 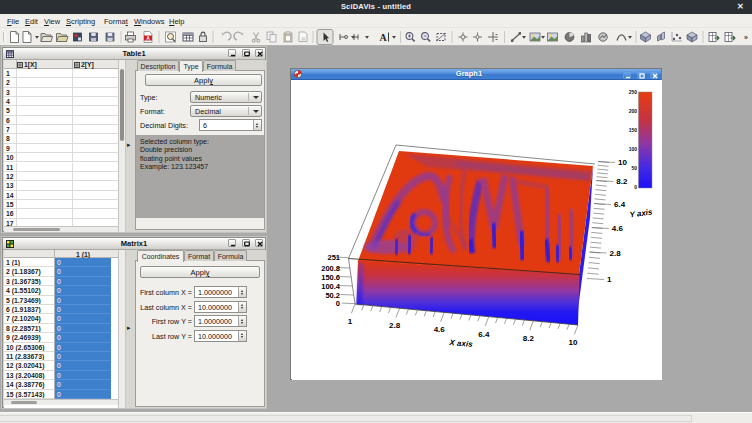 What do you see at coordinates (634, 168) in the screenshot?
I see `svg-text: 50` at bounding box center [634, 168].